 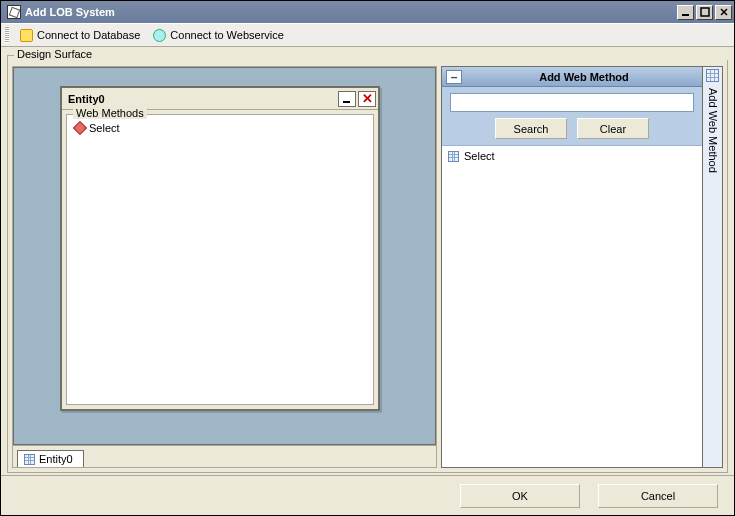 I want to click on dialog-footer: OK Cancel, so click(x=368, y=495).